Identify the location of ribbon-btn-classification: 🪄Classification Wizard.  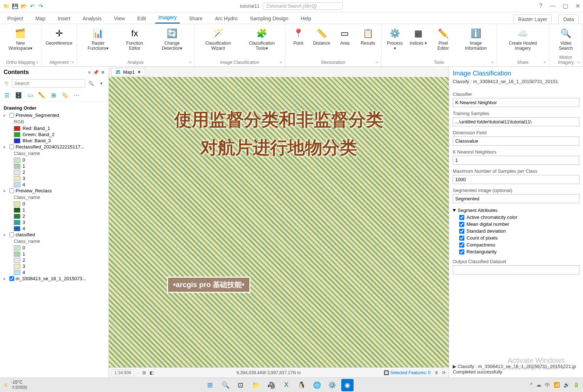
(218, 39).